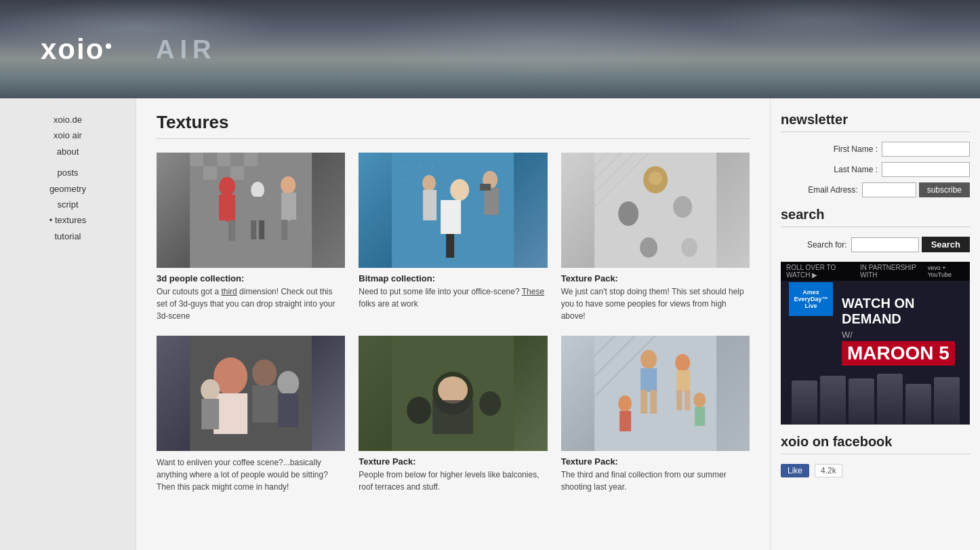  Describe the element at coordinates (453, 298) in the screenshot. I see `texture-desc-bitmap: Need to put some life into your office-s…` at that location.